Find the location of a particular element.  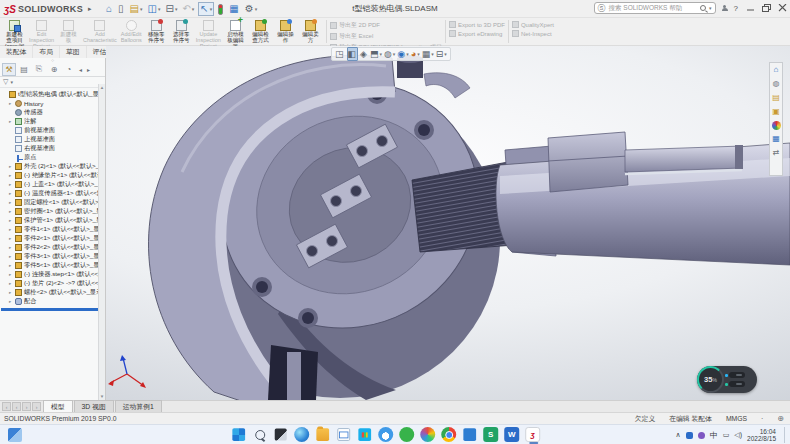

show-desktop-button is located at coordinates (785, 435).